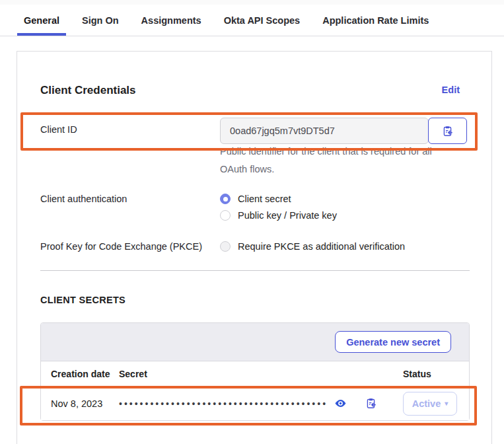  I want to click on section-title: Client Credentials, so click(89, 91).